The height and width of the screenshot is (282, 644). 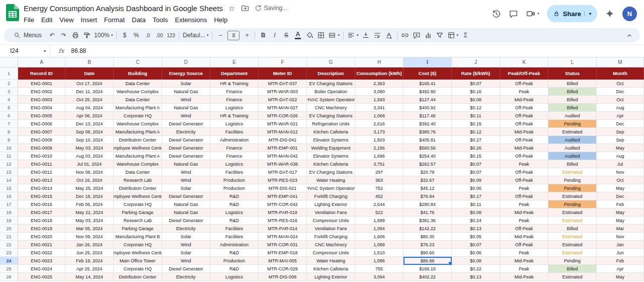 What do you see at coordinates (90, 237) in the screenshot?
I see `cell-B21: Nov 09, 2024` at bounding box center [90, 237].